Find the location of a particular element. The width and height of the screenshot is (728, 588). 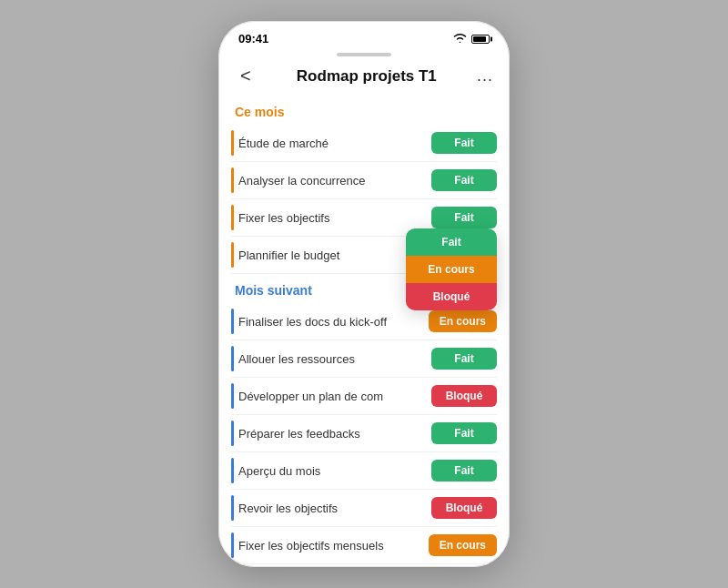

task-label: Aperçu du mois is located at coordinates (335, 471).